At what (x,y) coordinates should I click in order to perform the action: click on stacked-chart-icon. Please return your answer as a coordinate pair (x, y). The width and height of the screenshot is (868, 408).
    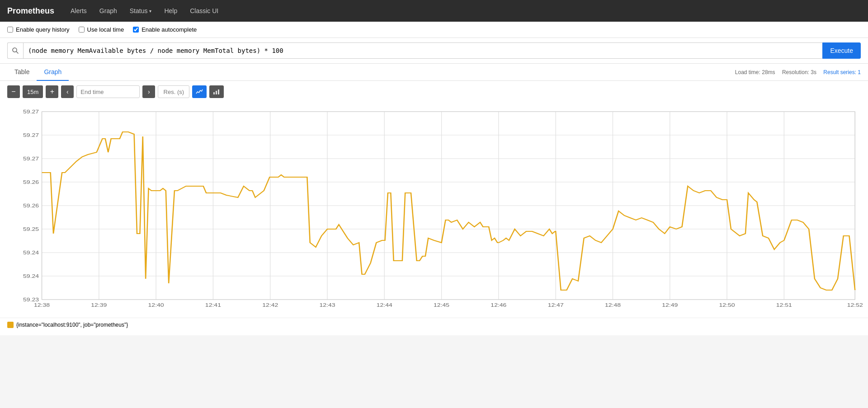
    Looking at the image, I should click on (217, 92).